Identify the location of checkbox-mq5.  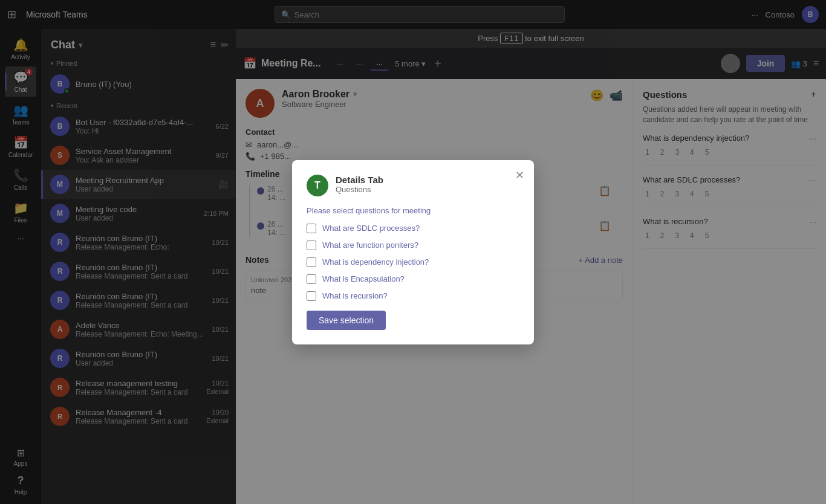
(311, 296).